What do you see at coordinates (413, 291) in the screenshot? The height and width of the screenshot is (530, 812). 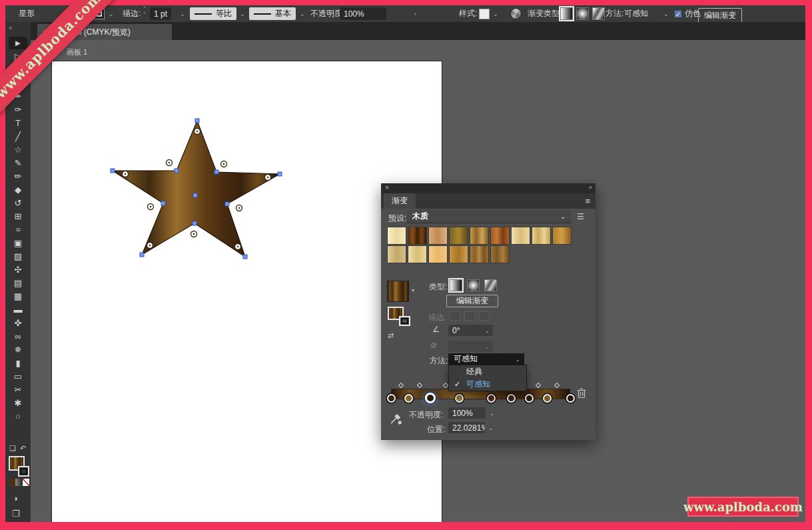 I see `chevron-down-icon: ▾` at bounding box center [413, 291].